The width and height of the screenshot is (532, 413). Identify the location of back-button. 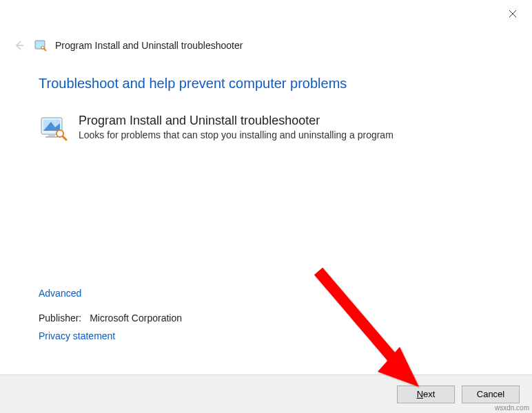
(19, 45).